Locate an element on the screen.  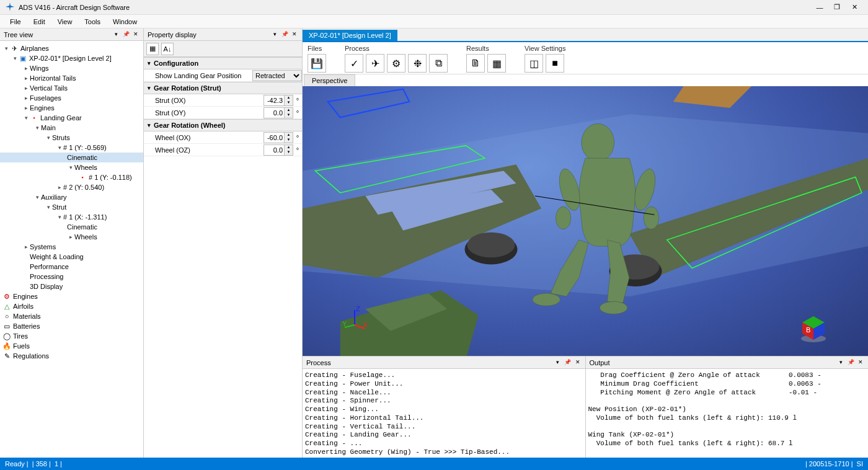
strut-ox-input is located at coordinates (274, 100).